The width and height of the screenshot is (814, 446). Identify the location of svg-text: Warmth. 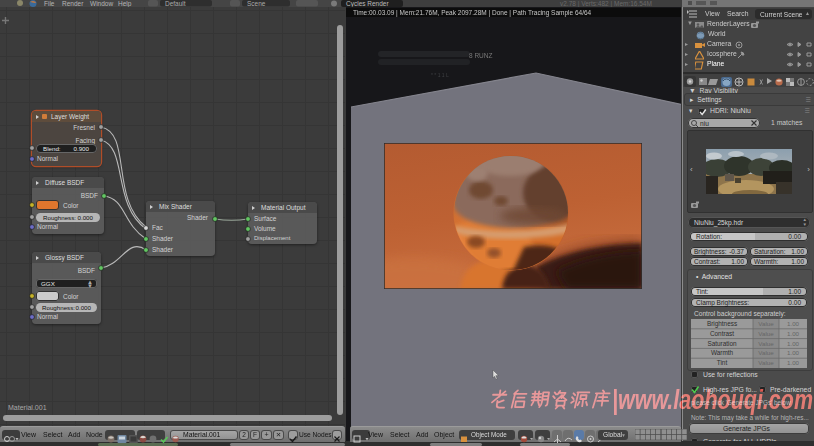
(722, 352).